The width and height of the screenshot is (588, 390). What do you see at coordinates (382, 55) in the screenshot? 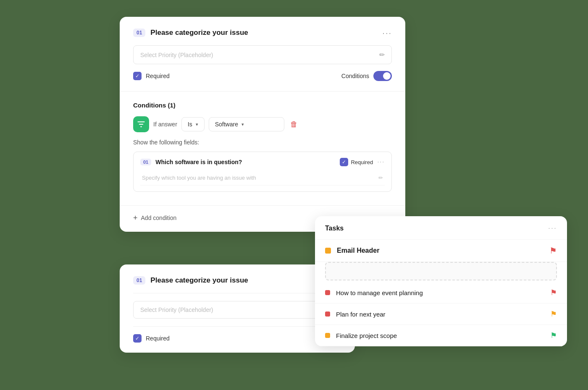
I see `edit-icon: ✏` at bounding box center [382, 55].